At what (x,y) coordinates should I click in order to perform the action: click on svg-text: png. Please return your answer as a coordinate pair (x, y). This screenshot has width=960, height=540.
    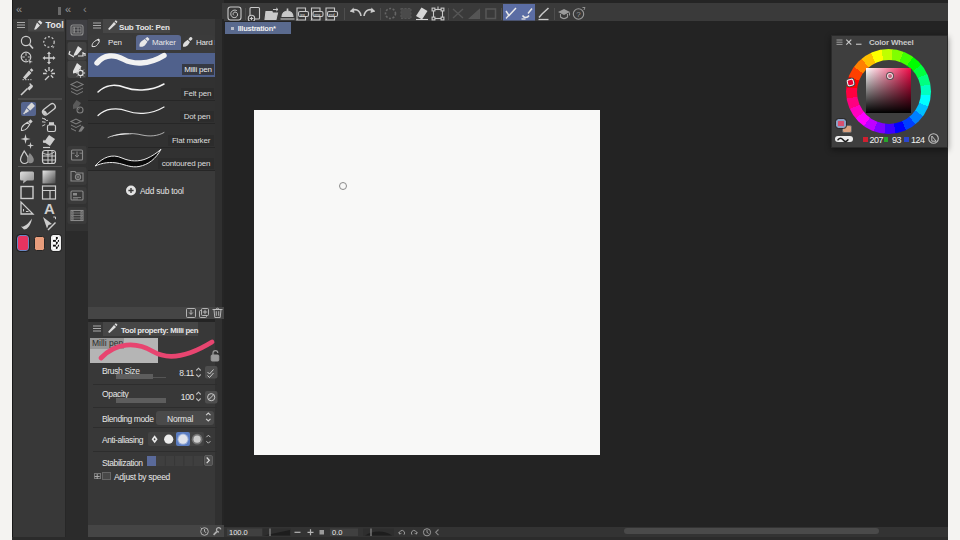
    Looking at the image, I should click on (317, 15).